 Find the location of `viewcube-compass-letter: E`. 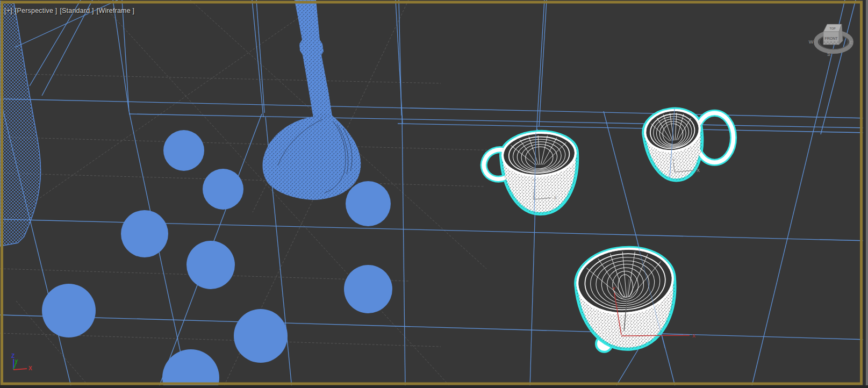

viewcube-compass-letter: E is located at coordinates (851, 42).